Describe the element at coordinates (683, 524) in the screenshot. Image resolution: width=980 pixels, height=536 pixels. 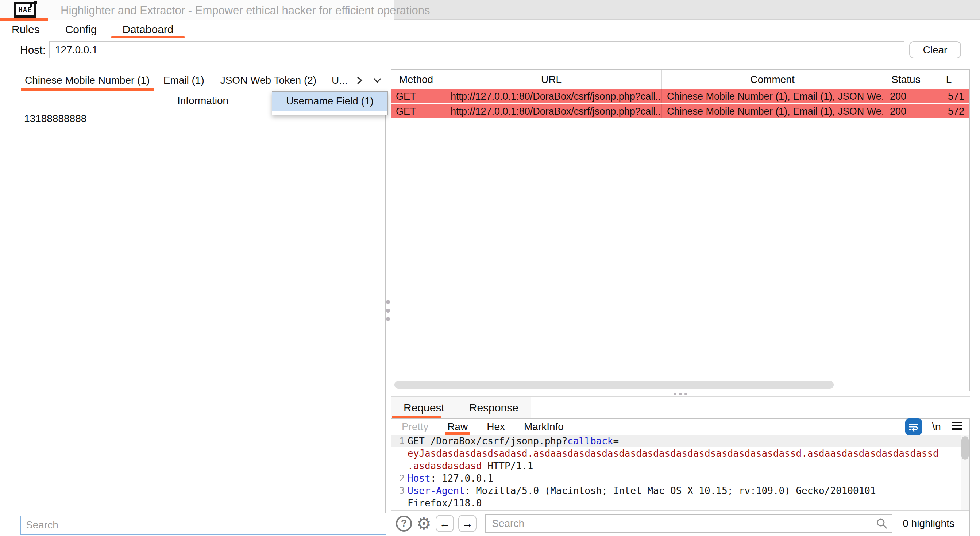
I see `editor-search-input` at that location.